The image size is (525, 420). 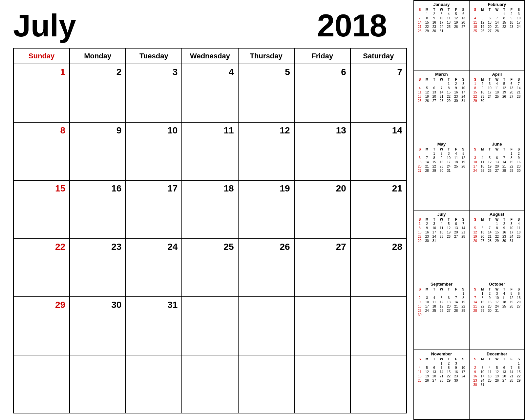 I want to click on mini-day-w2d1: 10, so click(x=427, y=302).